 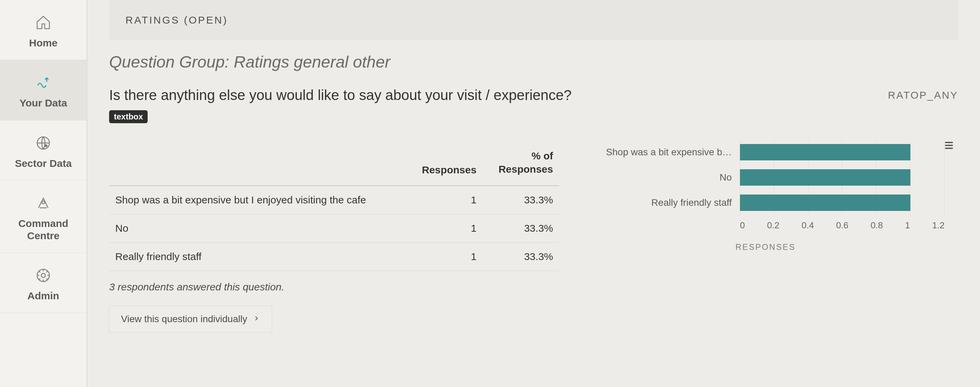 What do you see at coordinates (43, 283) in the screenshot?
I see `sidebar-item-admin: Admin` at bounding box center [43, 283].